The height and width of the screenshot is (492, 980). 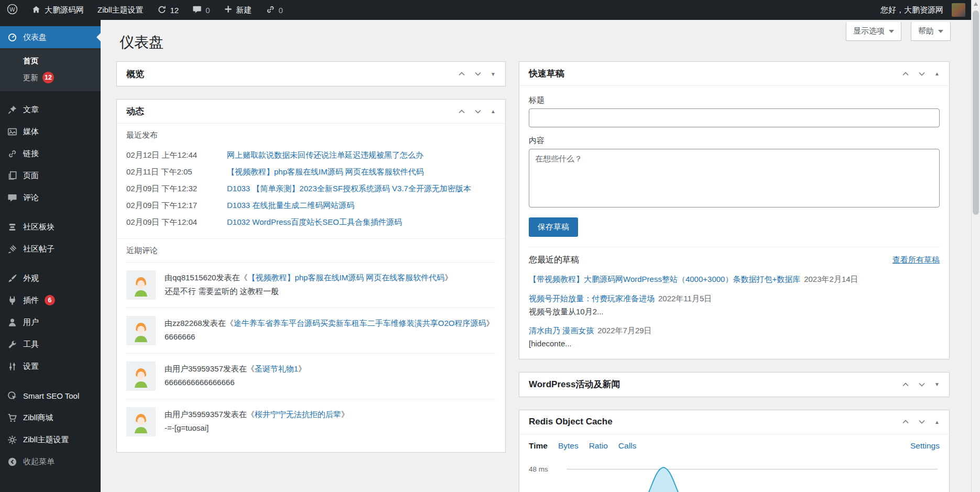 What do you see at coordinates (50, 300) in the screenshot?
I see `sidebar-item-plugins: 插件 6` at bounding box center [50, 300].